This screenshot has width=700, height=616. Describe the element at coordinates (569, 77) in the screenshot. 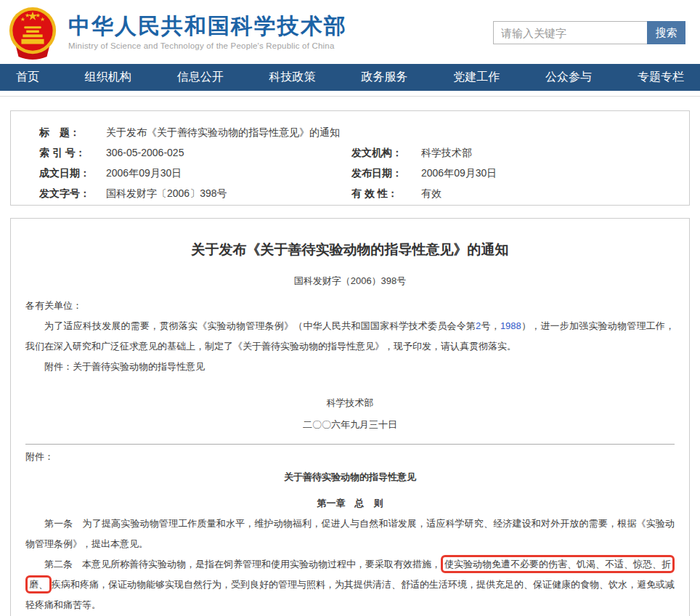

I see `nav-item-6: 公众参与` at that location.